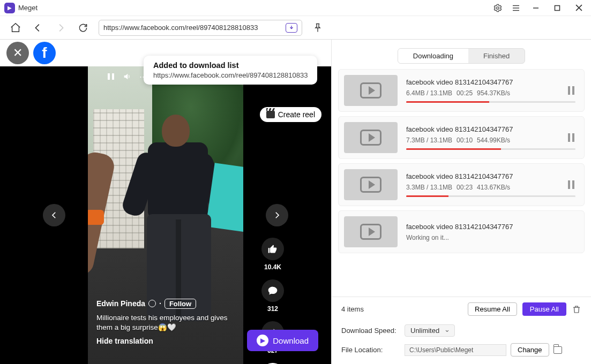 Image resolution: width=591 pixels, height=364 pixels. Describe the element at coordinates (271, 115) in the screenshot. I see `clapperboard-icon` at that location.